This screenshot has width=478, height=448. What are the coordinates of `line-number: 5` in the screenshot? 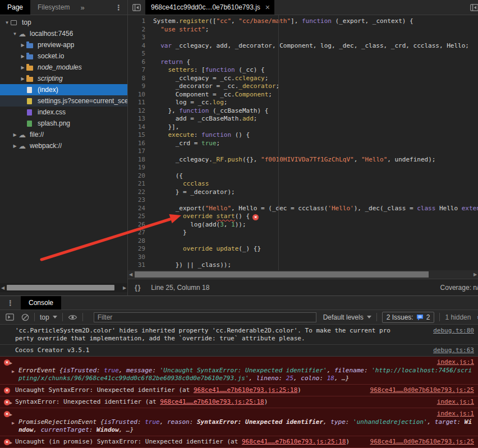 It's located at (139, 54).